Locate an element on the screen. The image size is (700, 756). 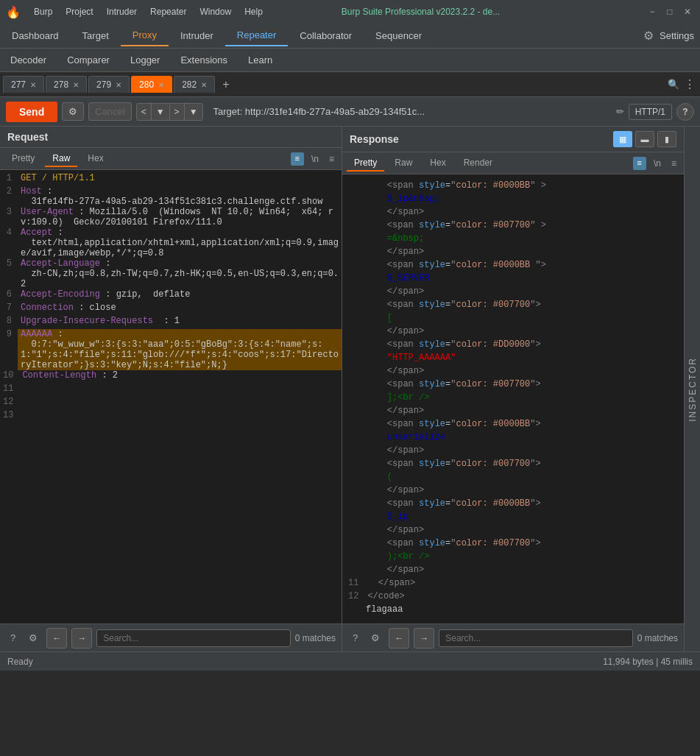
req-panel-right-controls: ≡ \n ≡ is located at coordinates (314, 159).